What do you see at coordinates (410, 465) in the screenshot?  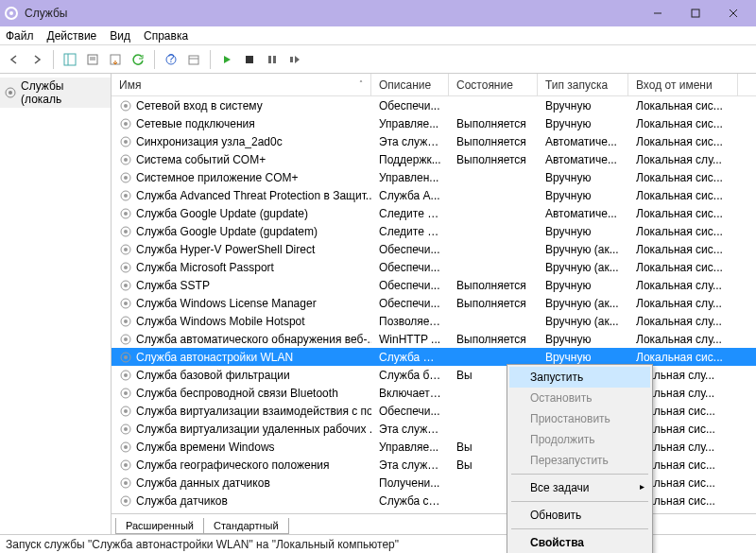 I see `service-desc: Эта служб...` at bounding box center [410, 465].